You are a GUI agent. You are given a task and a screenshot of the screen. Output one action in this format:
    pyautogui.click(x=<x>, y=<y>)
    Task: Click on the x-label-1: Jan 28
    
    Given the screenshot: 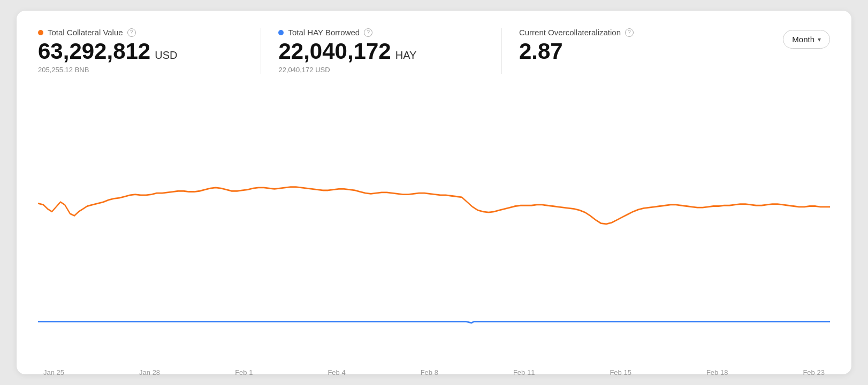 What is the action you would take?
    pyautogui.click(x=150, y=372)
    